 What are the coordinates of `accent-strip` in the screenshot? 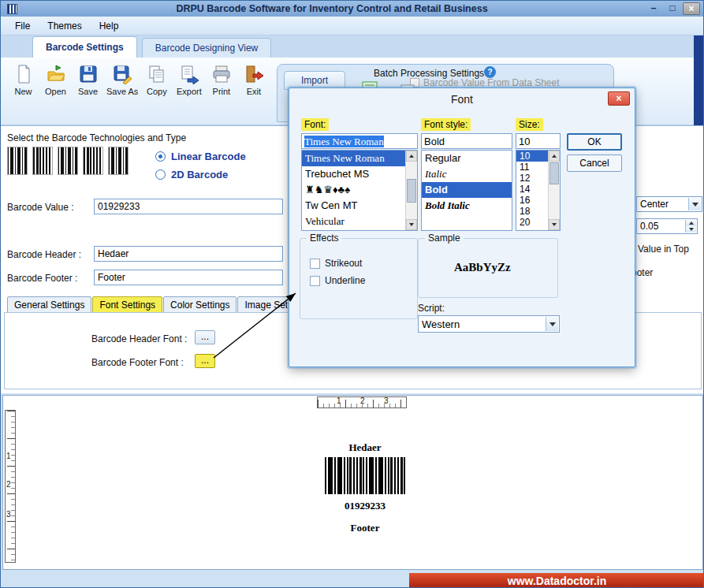 It's located at (698, 81).